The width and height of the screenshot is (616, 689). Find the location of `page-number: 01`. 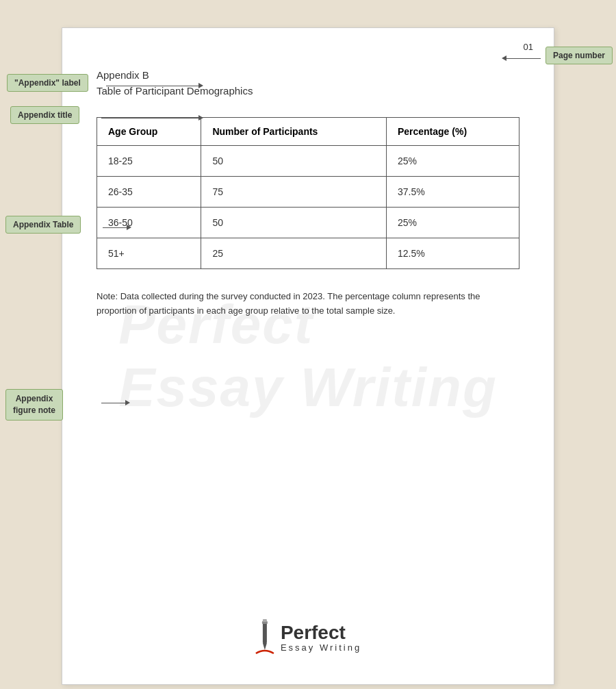

page-number: 01 is located at coordinates (528, 47).